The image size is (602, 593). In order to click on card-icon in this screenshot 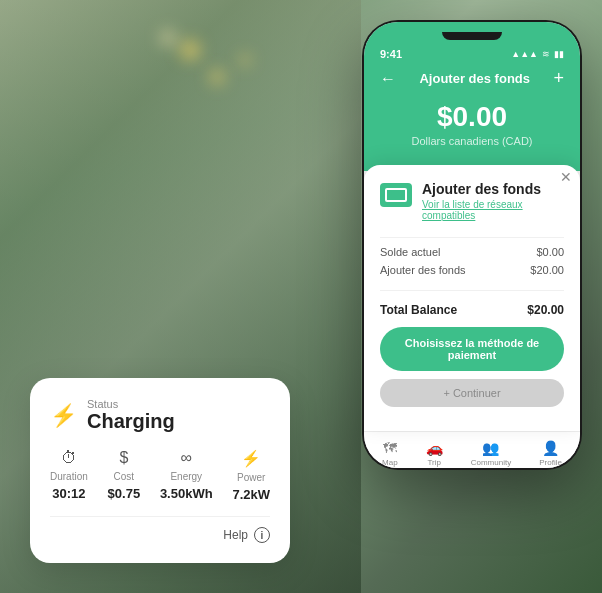, I will do `click(396, 195)`.